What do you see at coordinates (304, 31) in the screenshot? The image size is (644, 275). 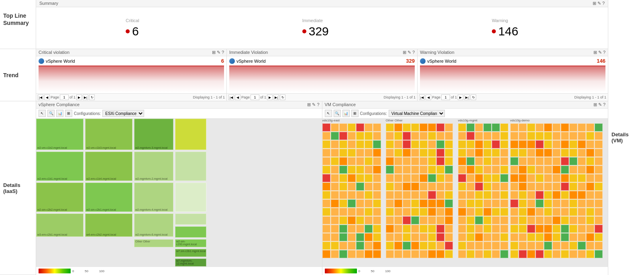 I see `immediate-dot` at bounding box center [304, 31].